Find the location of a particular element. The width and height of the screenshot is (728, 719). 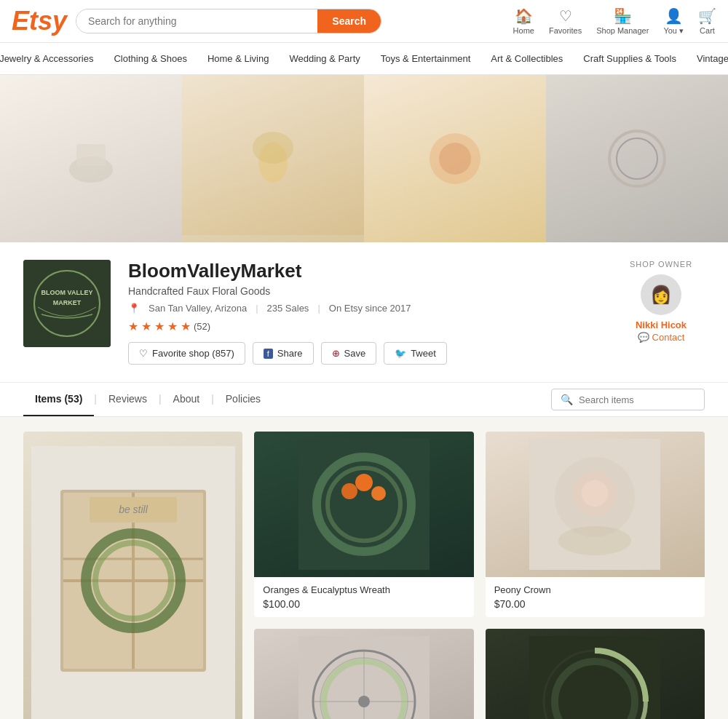

facebook-icon: f is located at coordinates (268, 354).